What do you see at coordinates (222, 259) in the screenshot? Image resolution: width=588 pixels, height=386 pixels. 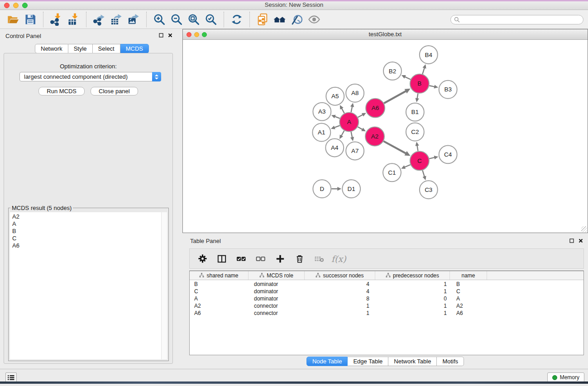 I see `column-layout-button` at bounding box center [222, 259].